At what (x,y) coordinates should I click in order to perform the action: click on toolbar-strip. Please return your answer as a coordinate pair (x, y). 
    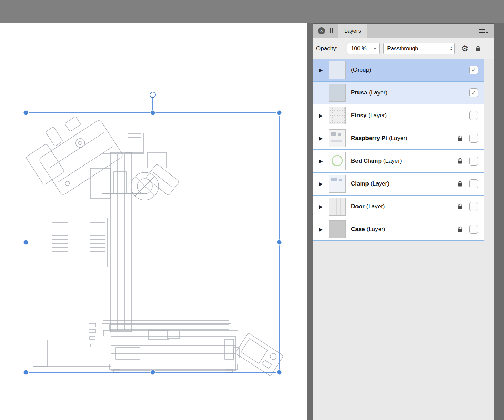
    Looking at the image, I should click on (252, 12).